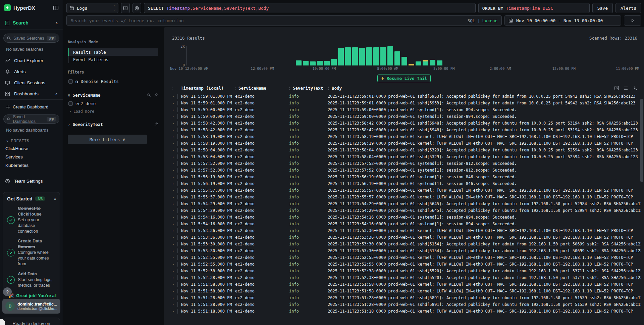  Describe the element at coordinates (32, 148) in the screenshot. I see `preset-clickhouse: ClickHouse` at that location.